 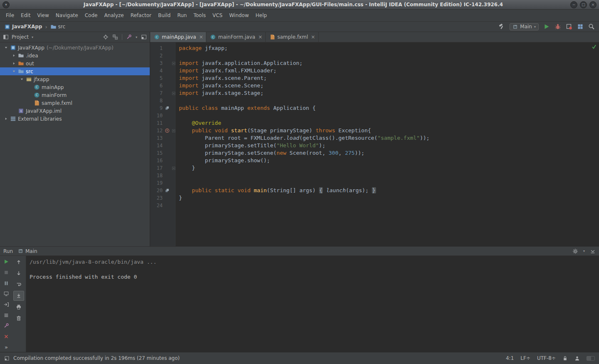 What do you see at coordinates (223, 161) in the screenshot?
I see `code-text: primaryStage.show();` at bounding box center [223, 161].